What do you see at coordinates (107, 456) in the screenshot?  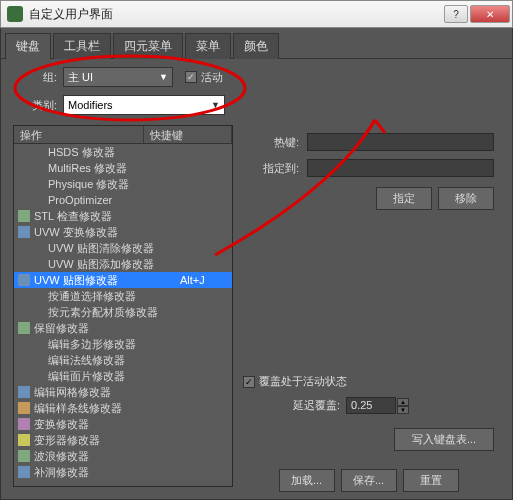 I see `item-text: 波浪修改器` at bounding box center [107, 456].